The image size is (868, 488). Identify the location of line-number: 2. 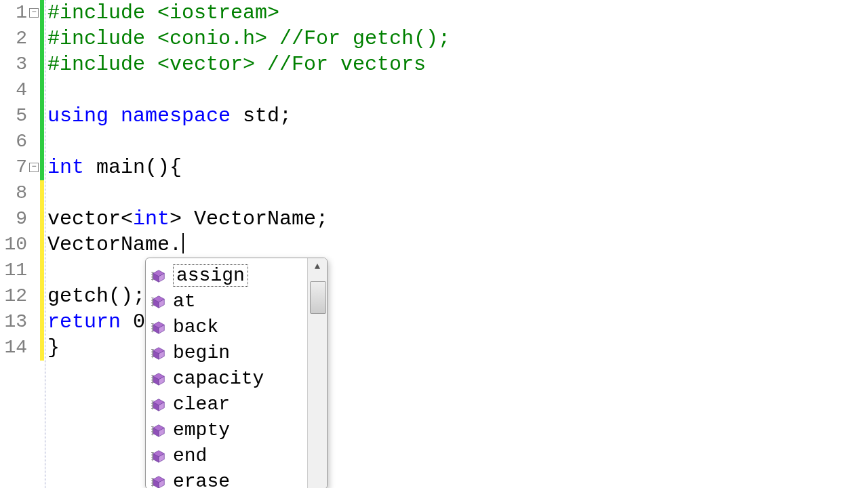
(14, 39).